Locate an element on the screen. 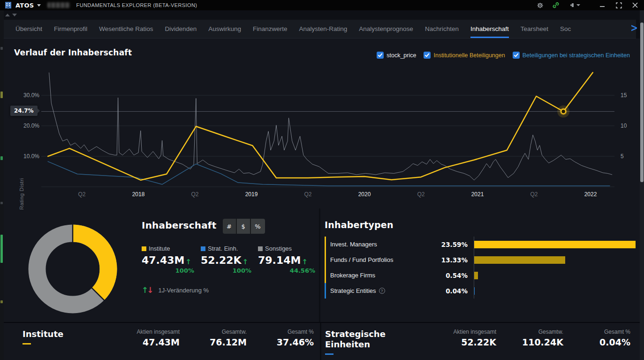  minimize-button is located at coordinates (602, 5).